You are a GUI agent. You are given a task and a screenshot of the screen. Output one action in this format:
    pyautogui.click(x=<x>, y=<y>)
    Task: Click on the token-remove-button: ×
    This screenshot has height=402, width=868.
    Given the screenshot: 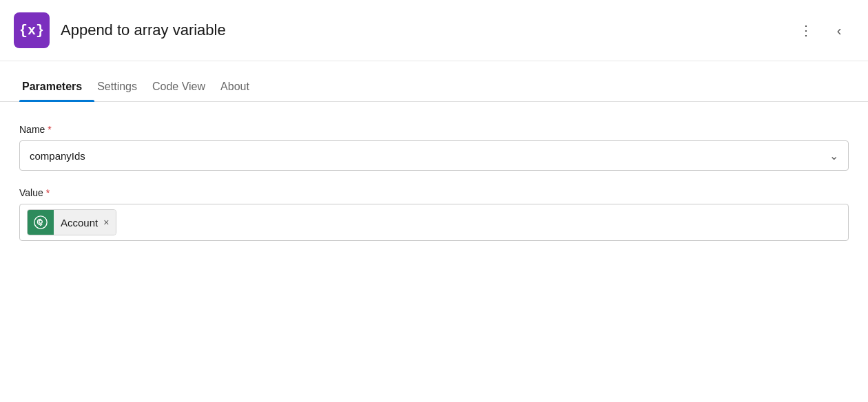 What is the action you would take?
    pyautogui.click(x=106, y=222)
    